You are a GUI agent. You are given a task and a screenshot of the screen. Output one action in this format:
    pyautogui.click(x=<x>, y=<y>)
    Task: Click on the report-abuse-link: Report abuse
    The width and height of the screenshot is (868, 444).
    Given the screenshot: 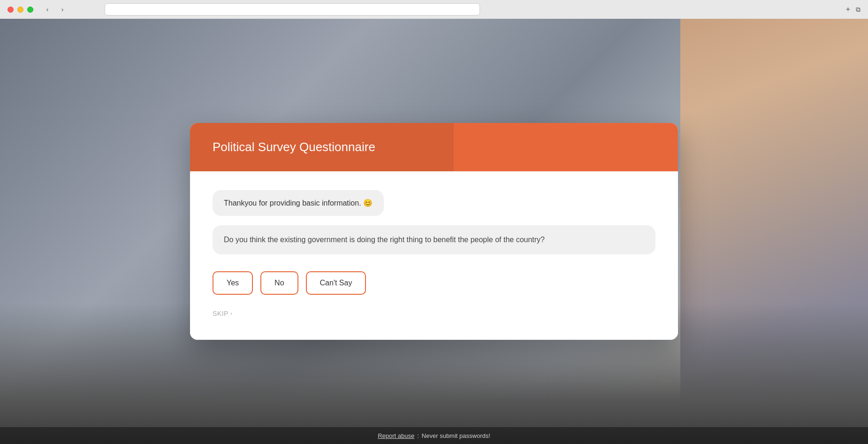 What is the action you would take?
    pyautogui.click(x=396, y=436)
    